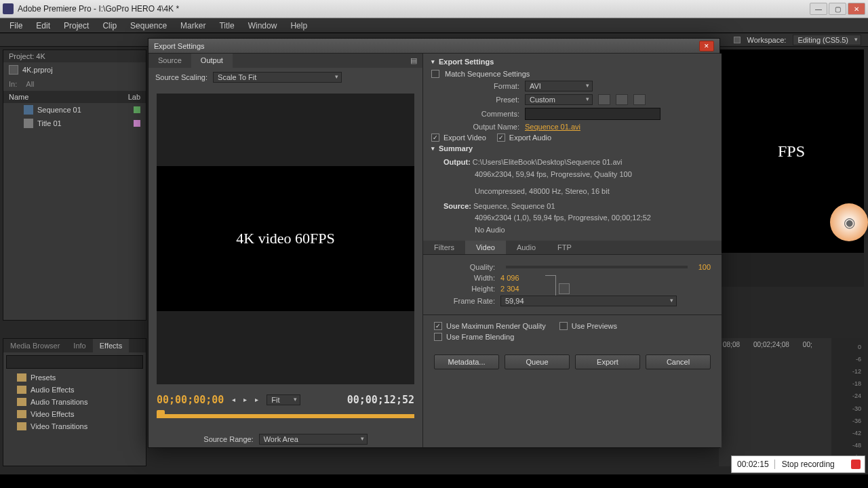 The width and height of the screenshot is (868, 488). What do you see at coordinates (772, 344) in the screenshot?
I see `ruler-mark: 00;02;24;08` at bounding box center [772, 344].